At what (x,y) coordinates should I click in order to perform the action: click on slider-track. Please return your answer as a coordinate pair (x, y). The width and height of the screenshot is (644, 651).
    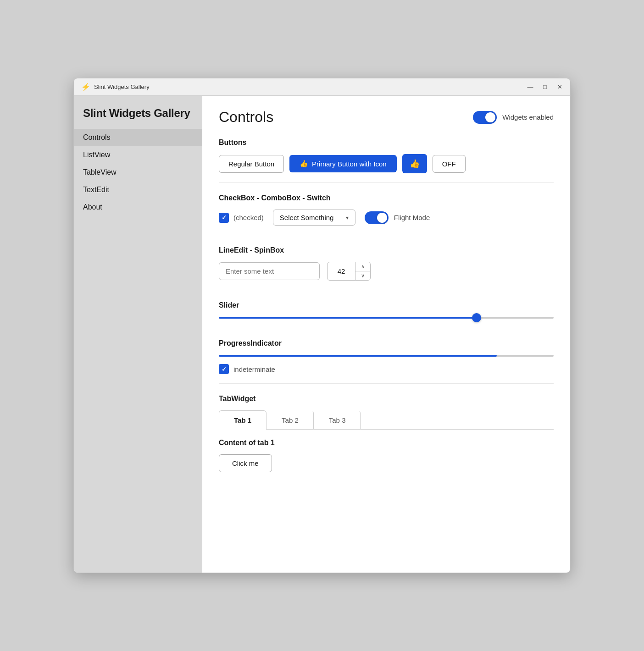
    Looking at the image, I should click on (386, 318).